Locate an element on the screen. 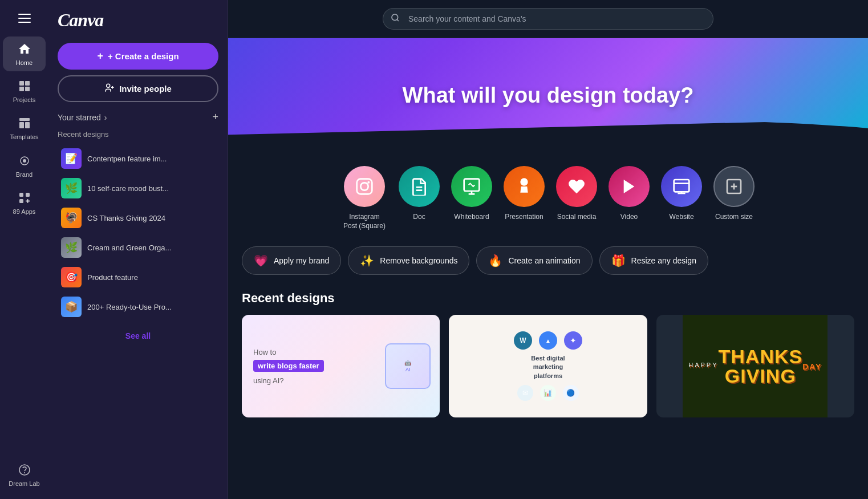 Image resolution: width=868 pixels, height=499 pixels. feature-buttons: 💗 Apply my brand ✨ Remove backgrounds 🔥 … is located at coordinates (548, 261).